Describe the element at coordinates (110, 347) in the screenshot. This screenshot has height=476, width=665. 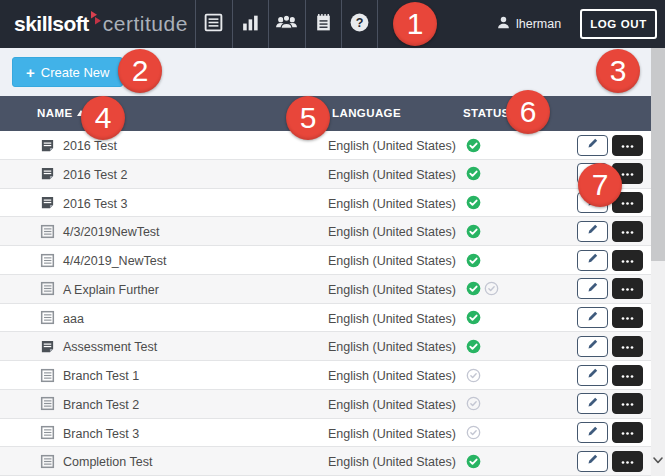
I see `row-name: Assessment Test` at that location.